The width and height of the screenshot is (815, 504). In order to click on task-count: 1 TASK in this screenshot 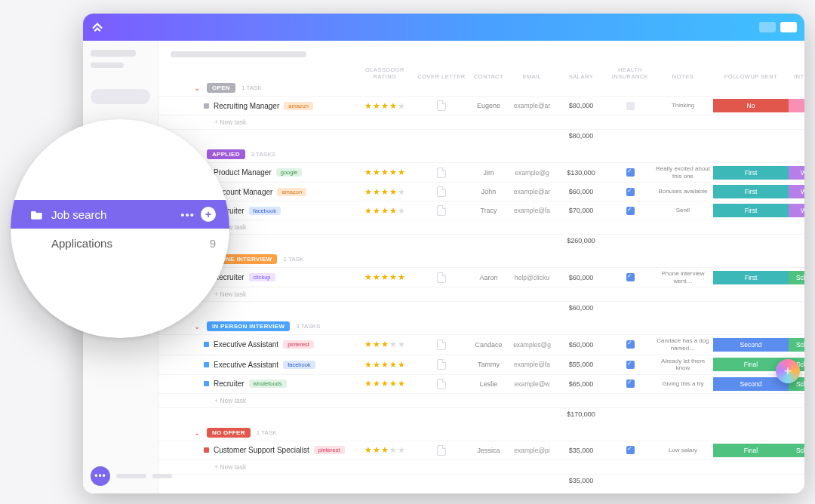, I will do `click(293, 260)`.